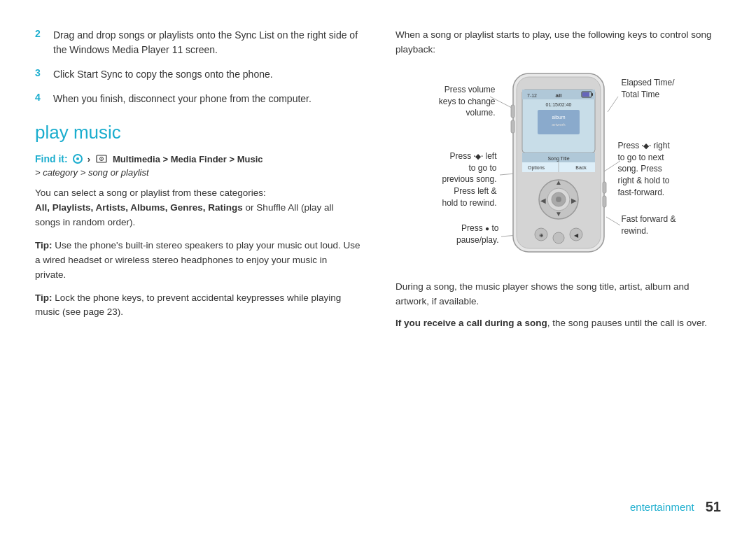 The width and height of the screenshot is (756, 536). I want to click on label-press-left: Press ·◆· leftto go toprevious song.Pres…, so click(458, 180).